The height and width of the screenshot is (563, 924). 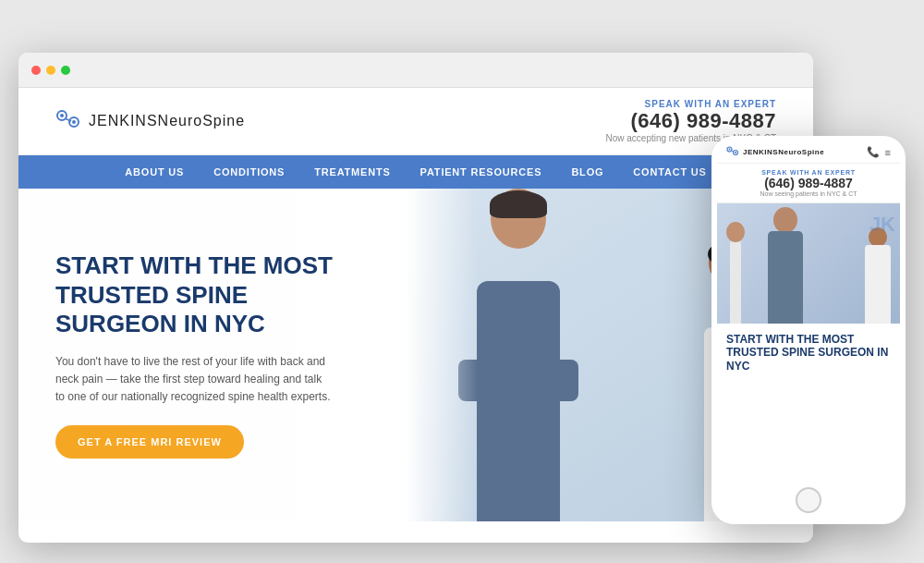 I want to click on speak-label: SPEAK WITH AN EXPERT, so click(x=691, y=104).